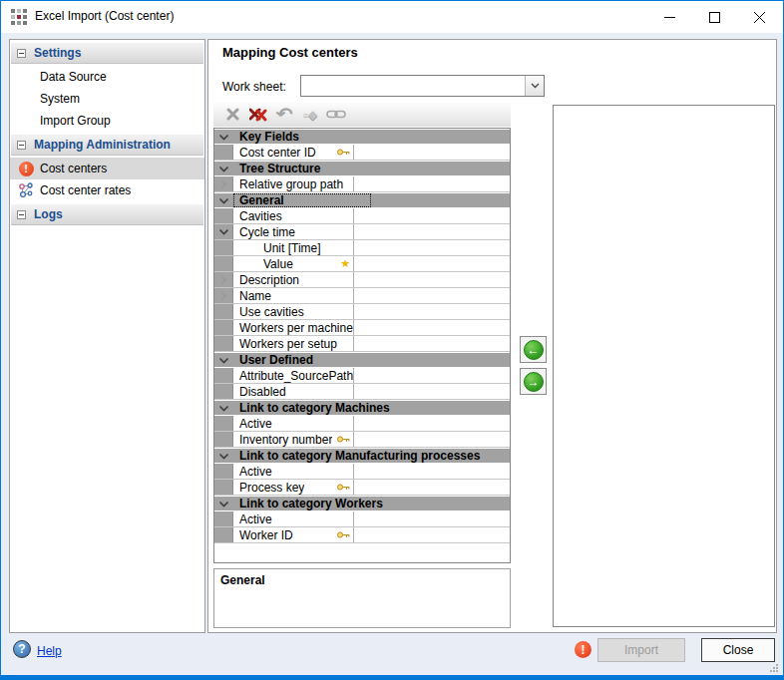 This screenshot has height=680, width=784. I want to click on clear-all-mappings-button, so click(258, 114).